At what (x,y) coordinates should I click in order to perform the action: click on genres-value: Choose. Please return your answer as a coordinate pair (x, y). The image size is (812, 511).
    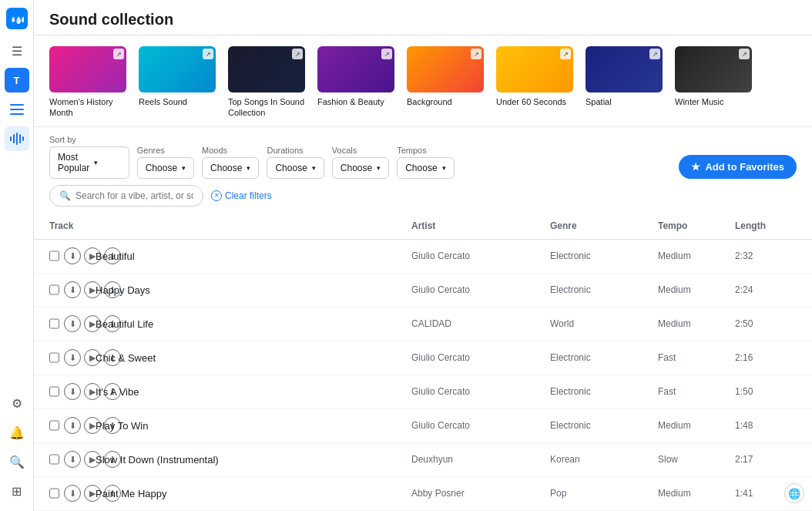
    Looking at the image, I should click on (162, 168).